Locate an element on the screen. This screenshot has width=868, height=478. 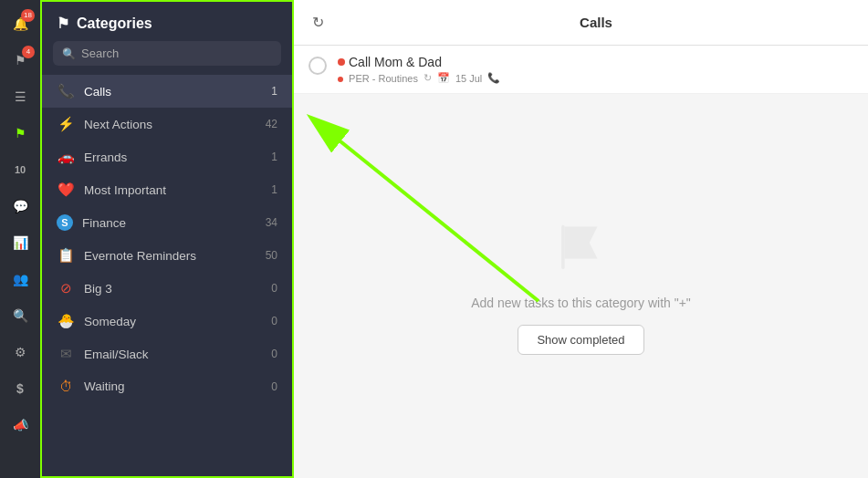
category-item-finance: S Finance 34 is located at coordinates (167, 223).